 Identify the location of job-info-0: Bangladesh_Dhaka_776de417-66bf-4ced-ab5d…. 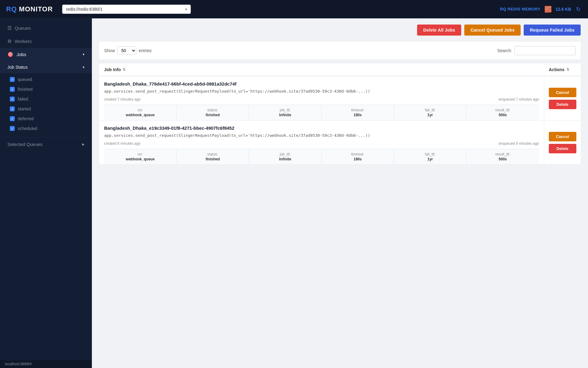
(322, 98).